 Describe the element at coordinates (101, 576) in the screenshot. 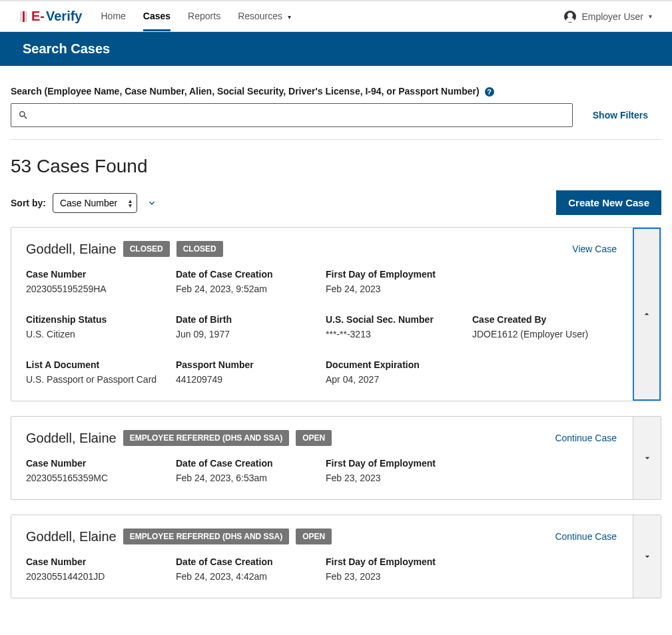

I see `field-value: 2023055144201JD` at that location.